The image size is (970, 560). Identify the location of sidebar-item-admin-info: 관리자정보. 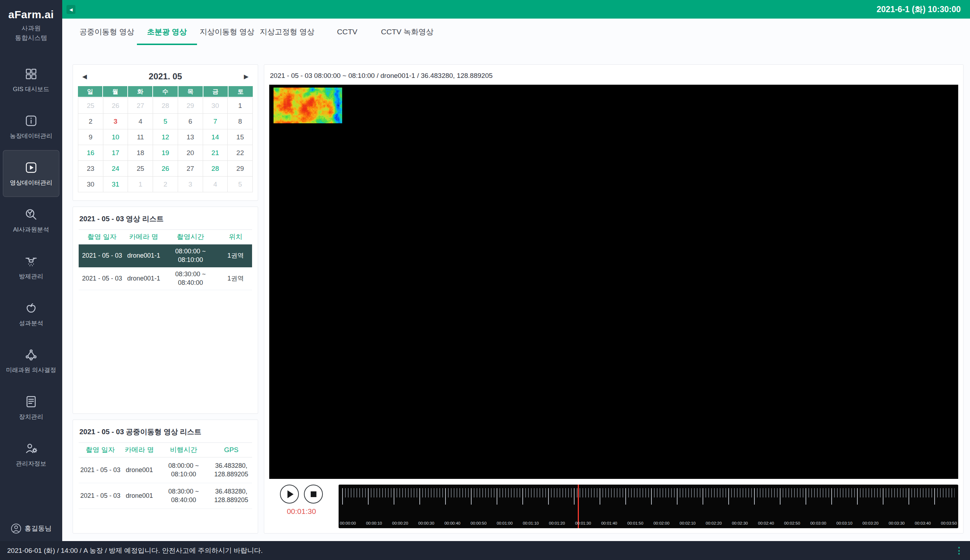
(31, 455).